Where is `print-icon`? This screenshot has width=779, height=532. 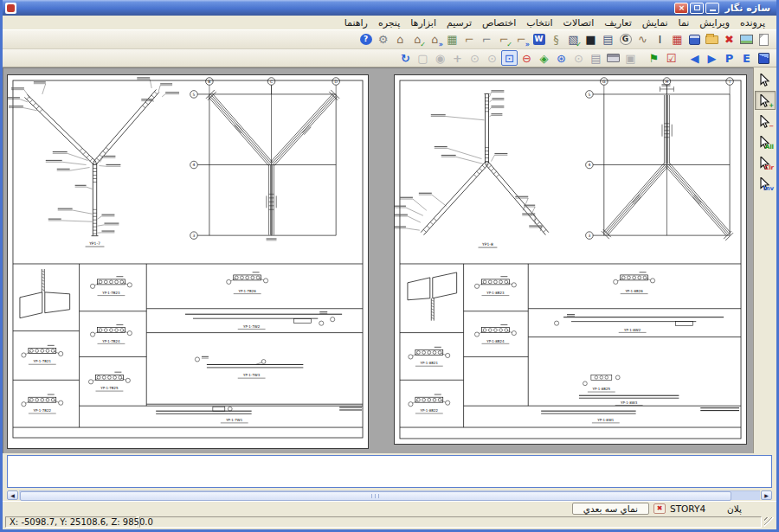 print-icon is located at coordinates (613, 58).